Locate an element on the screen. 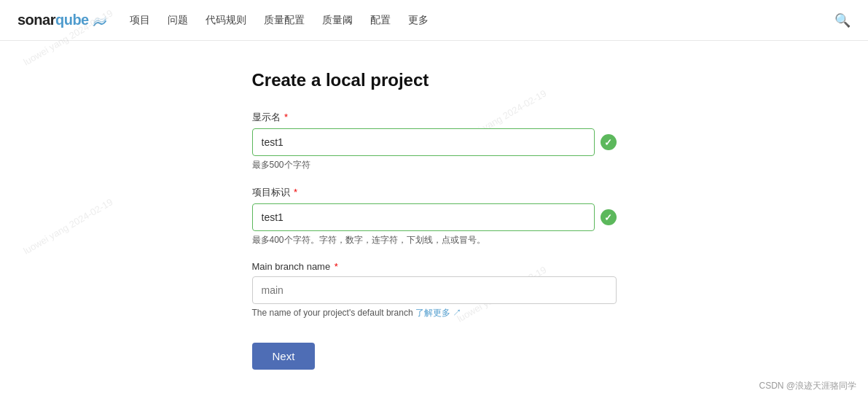 Image resolution: width=868 pixels, height=401 pixels. display-name-label: 显示名 * is located at coordinates (434, 117).